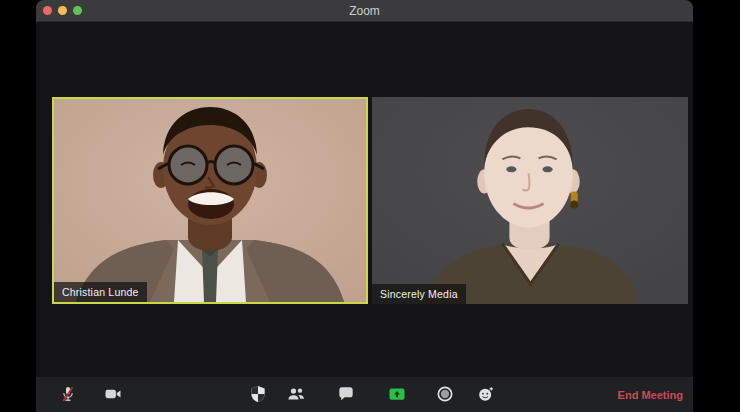  I want to click on share-screen-icon, so click(397, 394).